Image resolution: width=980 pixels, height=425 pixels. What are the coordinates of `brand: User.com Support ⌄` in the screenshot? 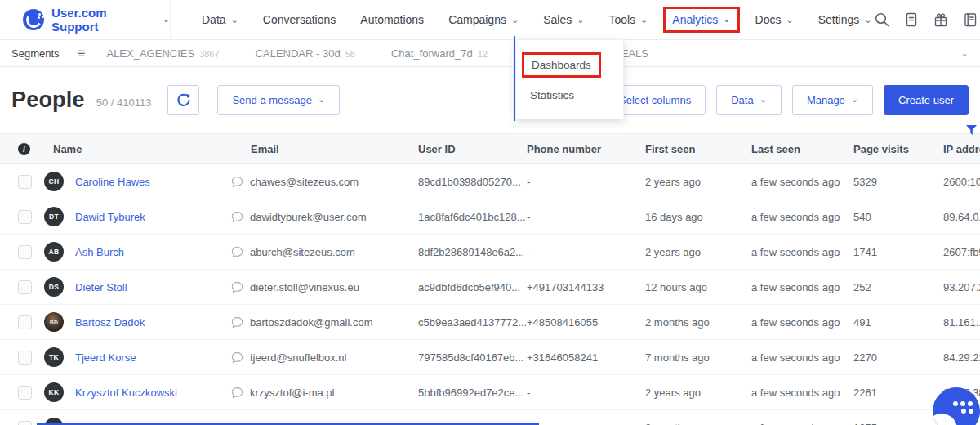 It's located at (85, 20).